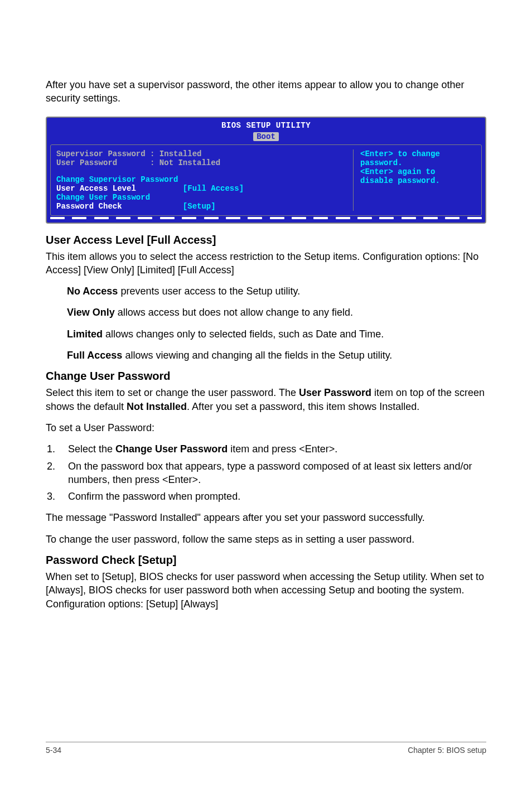  What do you see at coordinates (414, 180) in the screenshot?
I see `bios-help-panel: <Enter> to change password. <Enter> agai…` at bounding box center [414, 180].